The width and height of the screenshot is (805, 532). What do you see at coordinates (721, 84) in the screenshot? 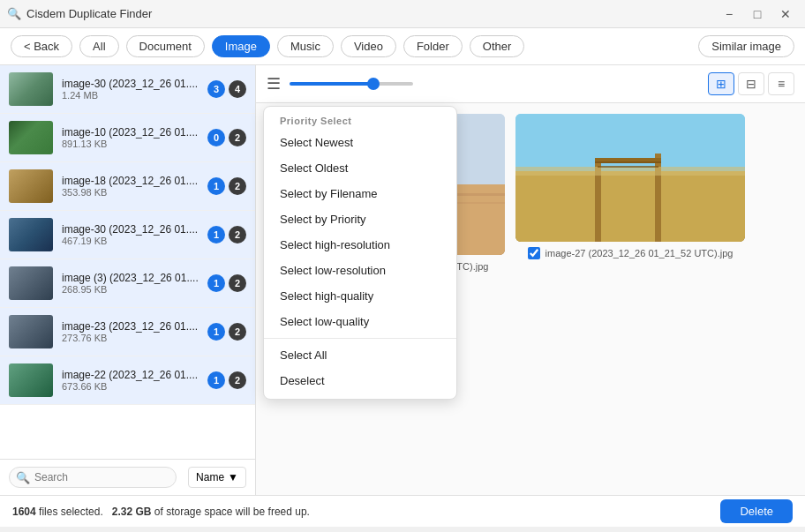
I see `grid-view-button: ⊞` at bounding box center [721, 84].